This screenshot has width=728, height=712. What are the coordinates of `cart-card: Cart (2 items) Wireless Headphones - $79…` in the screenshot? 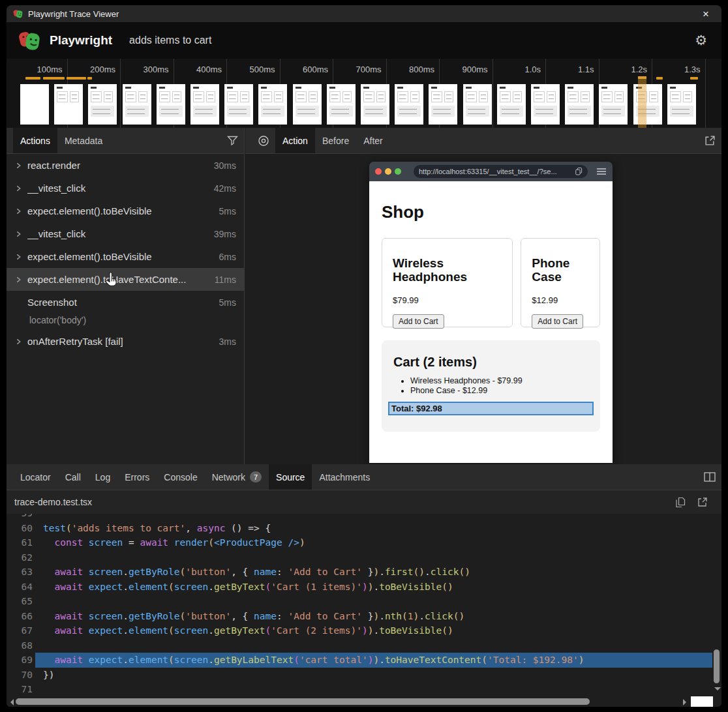 It's located at (491, 386).